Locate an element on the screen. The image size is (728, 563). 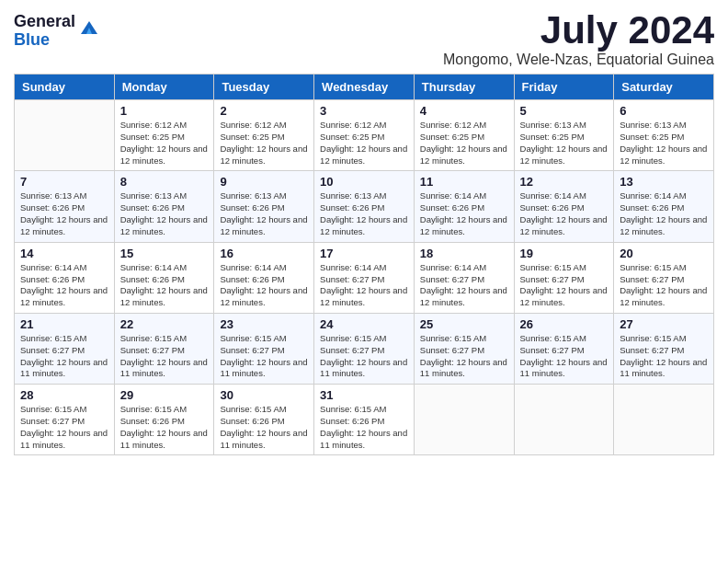
header-thursday: Thursday is located at coordinates (463, 87).